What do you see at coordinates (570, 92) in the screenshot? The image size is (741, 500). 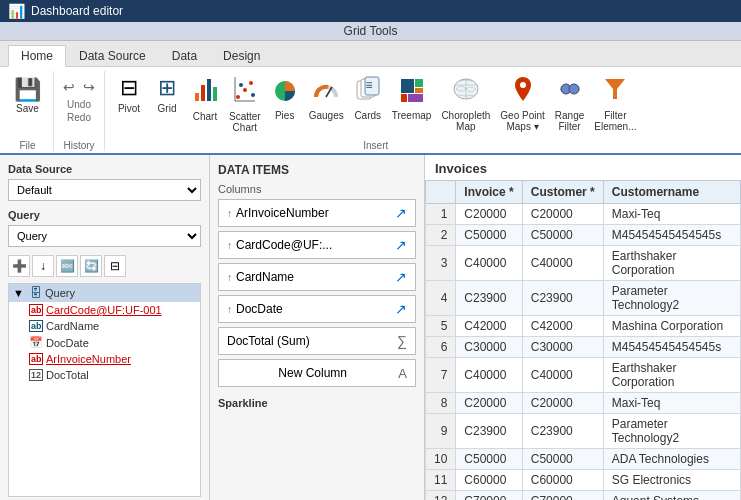 I see `range-filter-icon` at bounding box center [570, 92].